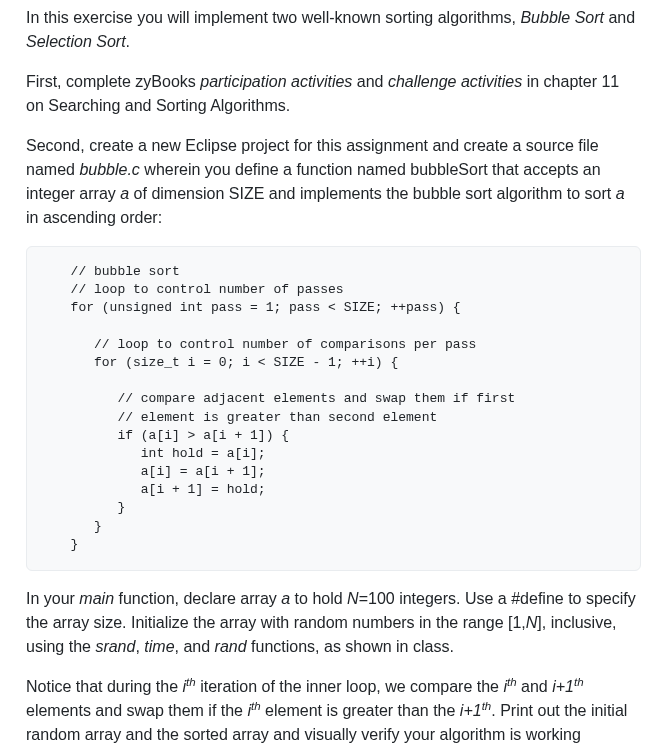 The width and height of the screenshot is (667, 750). What do you see at coordinates (273, 18) in the screenshot?
I see `text: In this exercise you will implement two …` at bounding box center [273, 18].